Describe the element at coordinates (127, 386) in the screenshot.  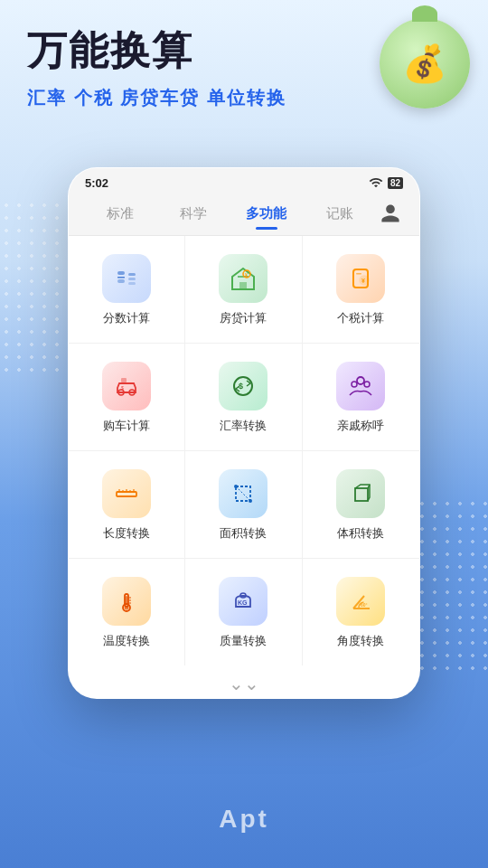
I see `car-icon: $` at that location.